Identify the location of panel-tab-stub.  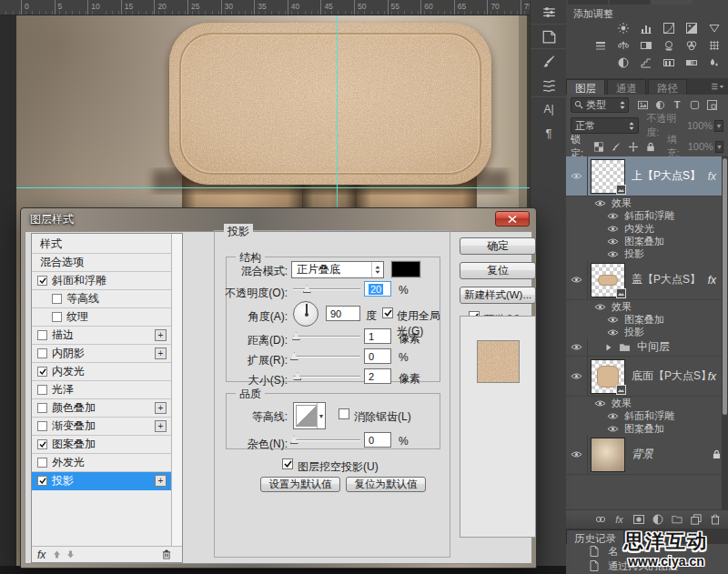
(588, 2).